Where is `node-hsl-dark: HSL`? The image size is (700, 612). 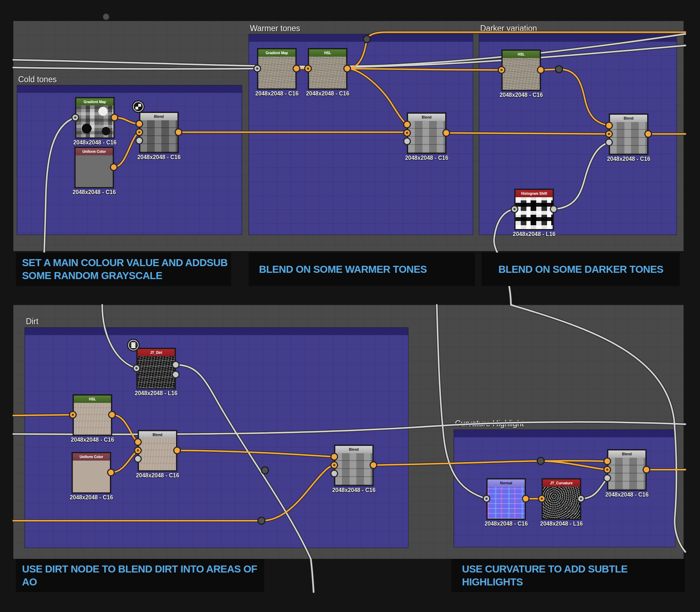 node-hsl-dark: HSL is located at coordinates (521, 70).